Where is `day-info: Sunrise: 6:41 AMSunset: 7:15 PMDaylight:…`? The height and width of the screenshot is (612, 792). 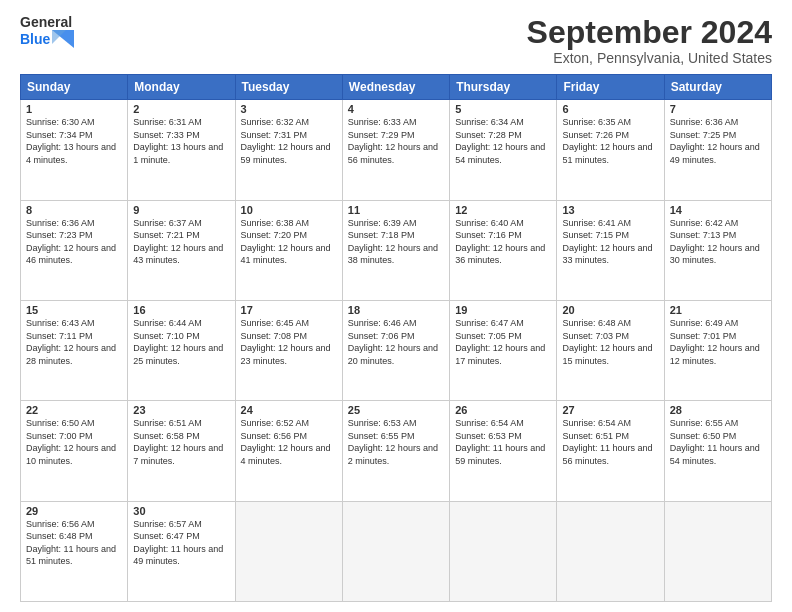 day-info: Sunrise: 6:41 AMSunset: 7:15 PMDaylight:… is located at coordinates (607, 242).